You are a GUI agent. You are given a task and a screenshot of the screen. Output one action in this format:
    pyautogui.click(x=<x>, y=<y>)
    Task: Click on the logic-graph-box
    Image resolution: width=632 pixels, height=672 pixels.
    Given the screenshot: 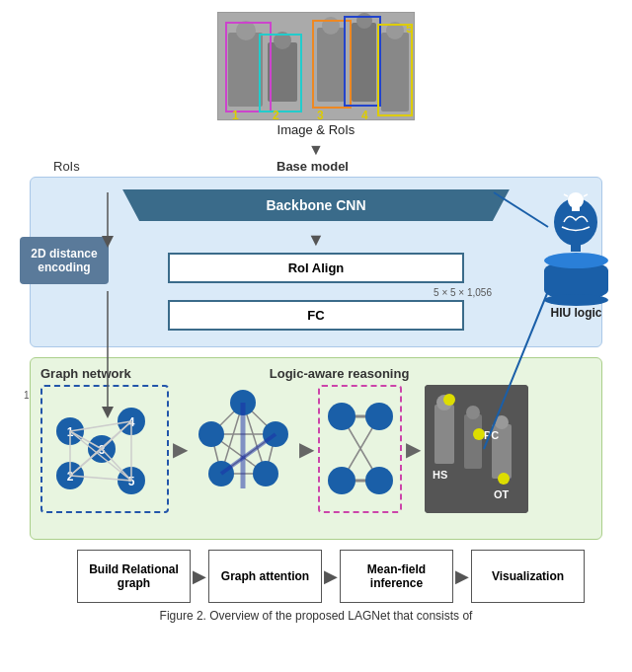 What is the action you would take?
    pyautogui.click(x=359, y=449)
    